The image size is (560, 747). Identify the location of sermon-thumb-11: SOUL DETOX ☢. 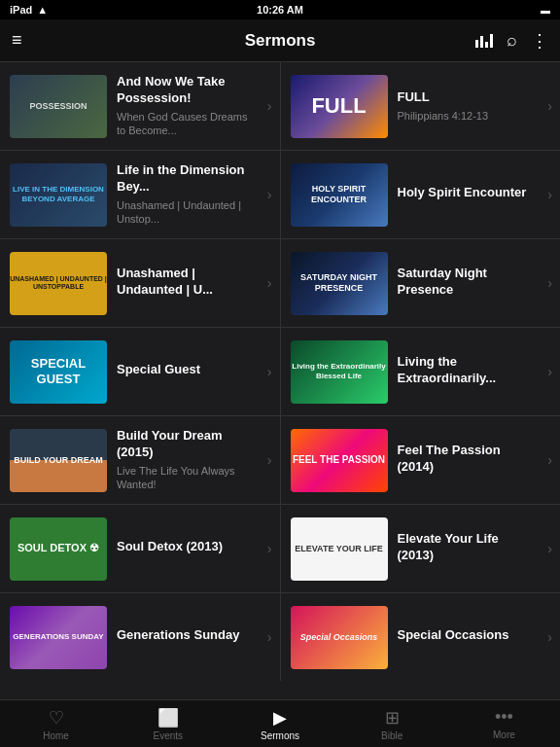
(58, 549).